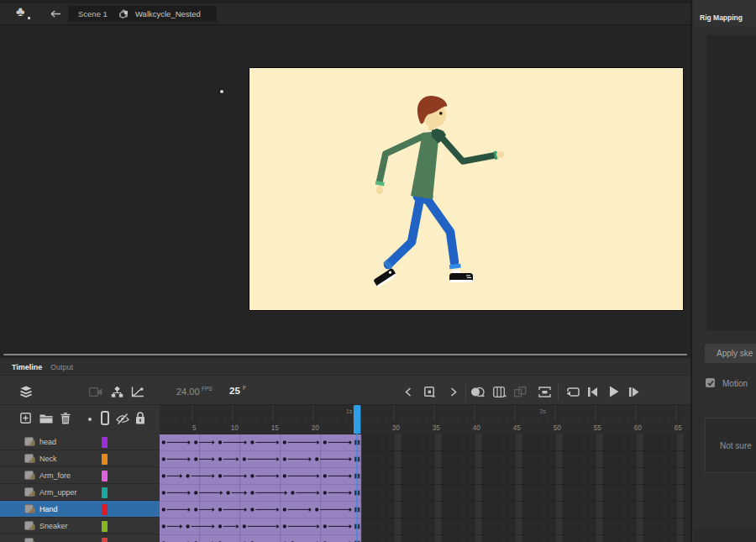 The width and height of the screenshot is (756, 542). I want to click on svg-text: 2s, so click(543, 412).